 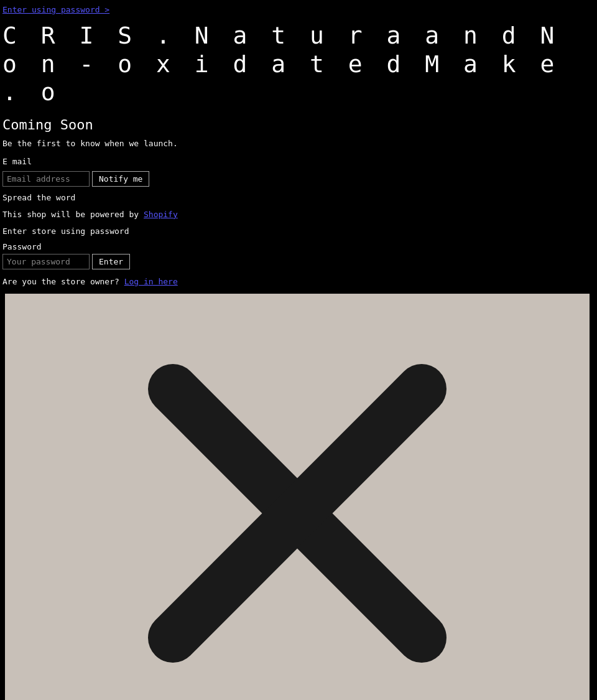 I want to click on enter-store-label: Enter store using password, so click(x=298, y=231).